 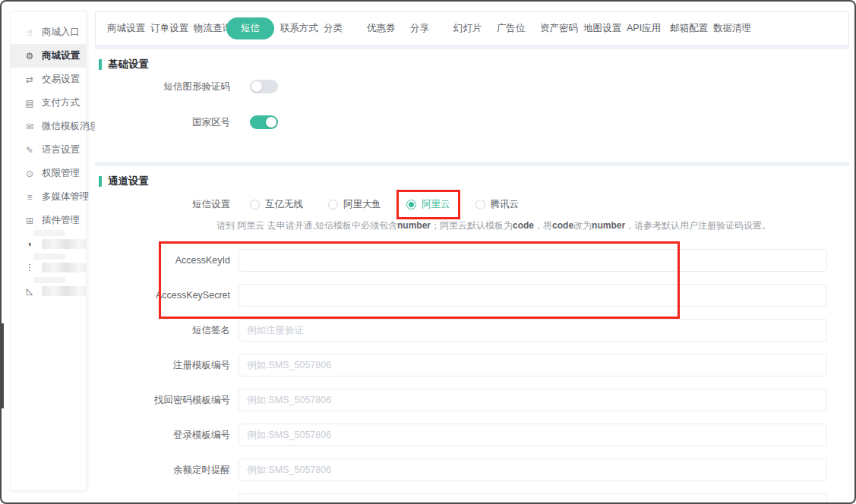 What do you see at coordinates (30, 267) in the screenshot?
I see `blurred-icon-2: ⋮` at bounding box center [30, 267].